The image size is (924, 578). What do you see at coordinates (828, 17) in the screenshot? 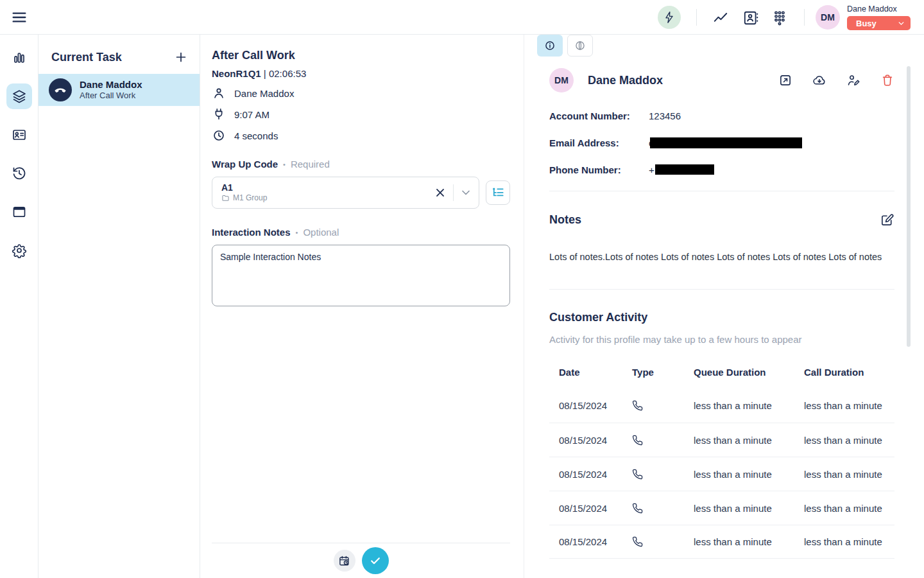
I see `user-avatar: DM` at bounding box center [828, 17].